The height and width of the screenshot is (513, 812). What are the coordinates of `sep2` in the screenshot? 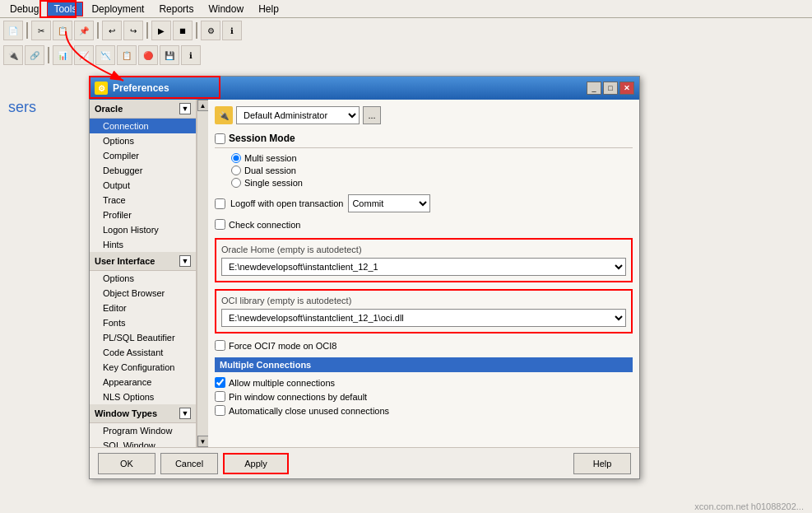 It's located at (98, 30).